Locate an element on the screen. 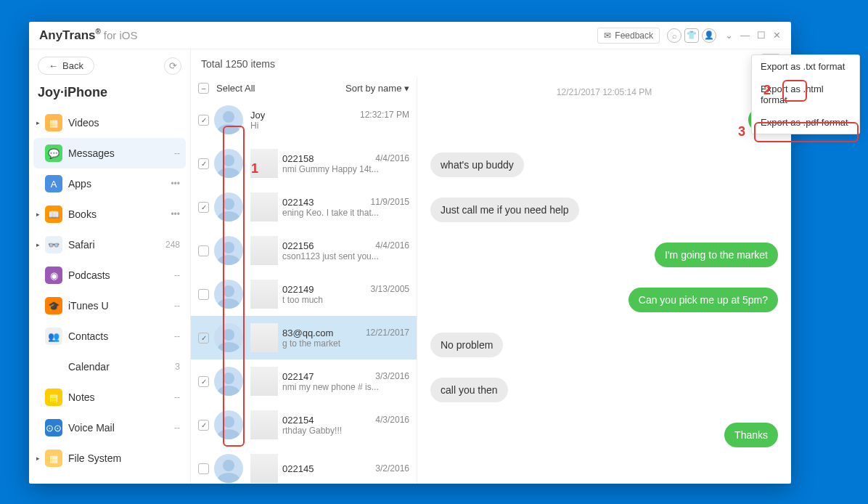 The width and height of the screenshot is (868, 504). thread-name: Joy is located at coordinates (258, 115).